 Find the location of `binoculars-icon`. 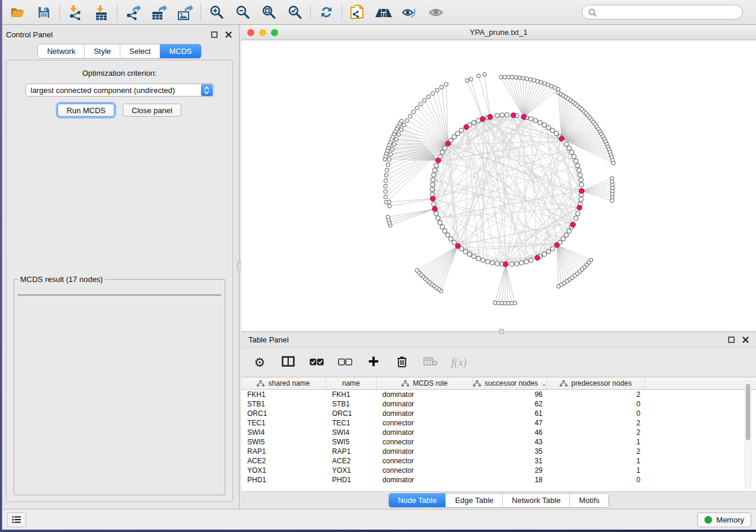

binoculars-icon is located at coordinates (384, 12).